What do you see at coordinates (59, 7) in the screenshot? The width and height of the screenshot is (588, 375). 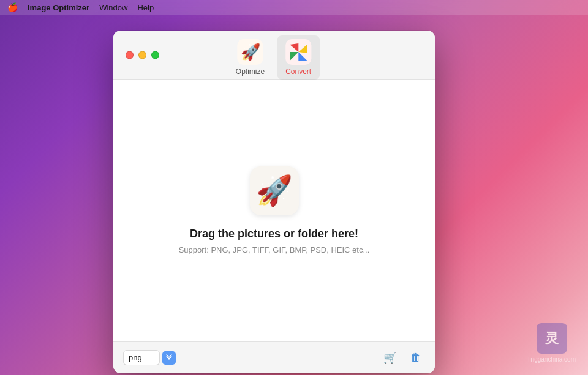 I see `menu-app-name: Image Optimizer` at bounding box center [59, 7].